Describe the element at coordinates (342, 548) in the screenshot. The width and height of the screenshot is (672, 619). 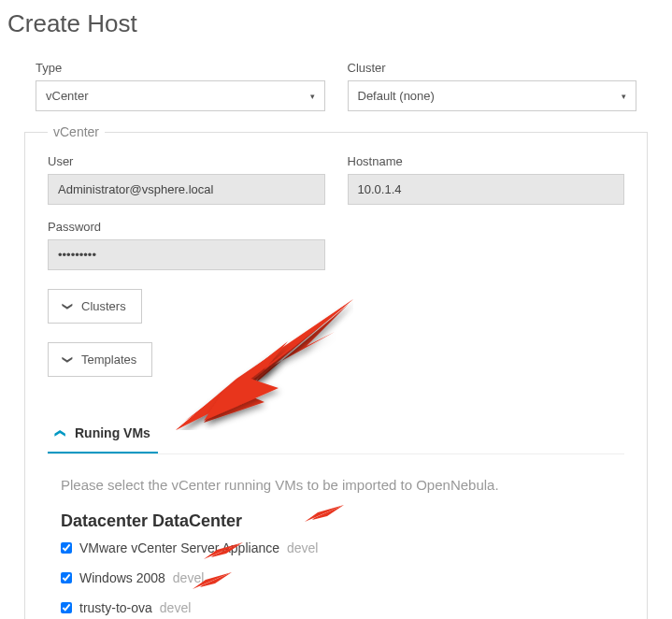
I see `list-item: VMware vCenter Server Appliance devel` at that location.